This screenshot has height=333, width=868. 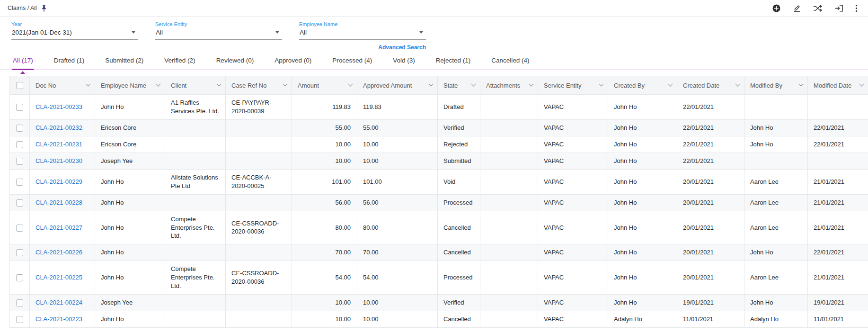 What do you see at coordinates (776, 9) in the screenshot?
I see `add-icon` at bounding box center [776, 9].